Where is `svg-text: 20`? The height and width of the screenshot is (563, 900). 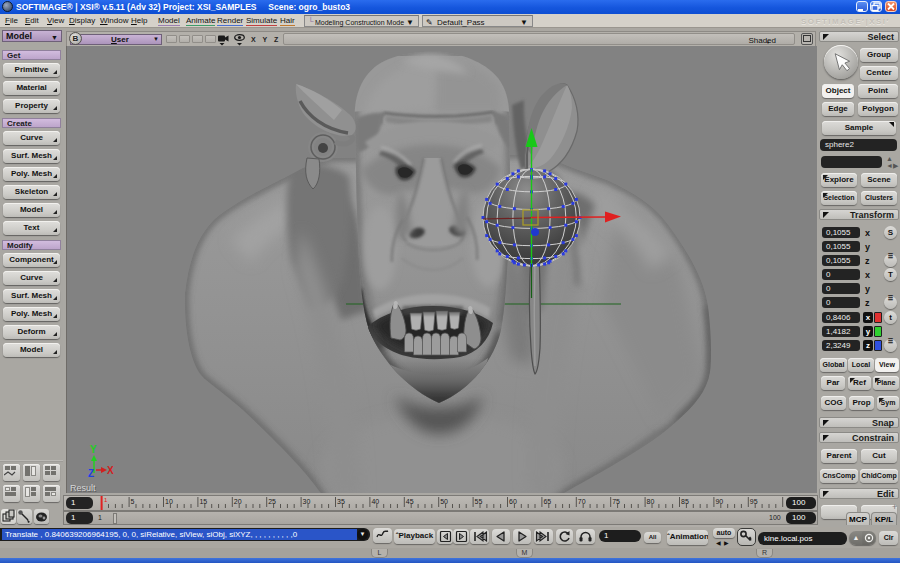 svg-text: 20 is located at coordinates (238, 502).